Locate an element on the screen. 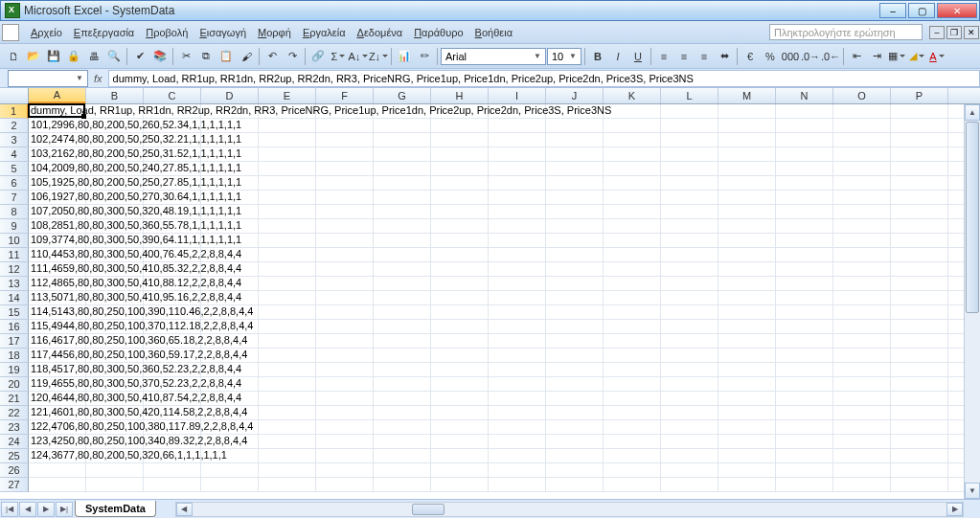 The height and width of the screenshot is (518, 980). chart-icon: 📊 is located at coordinates (404, 56).